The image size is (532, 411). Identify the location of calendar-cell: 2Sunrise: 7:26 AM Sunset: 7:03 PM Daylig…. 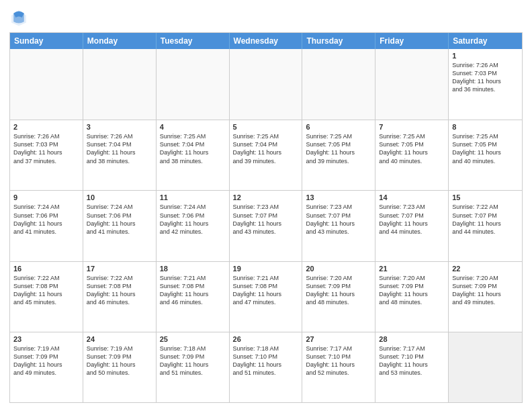
(47, 155).